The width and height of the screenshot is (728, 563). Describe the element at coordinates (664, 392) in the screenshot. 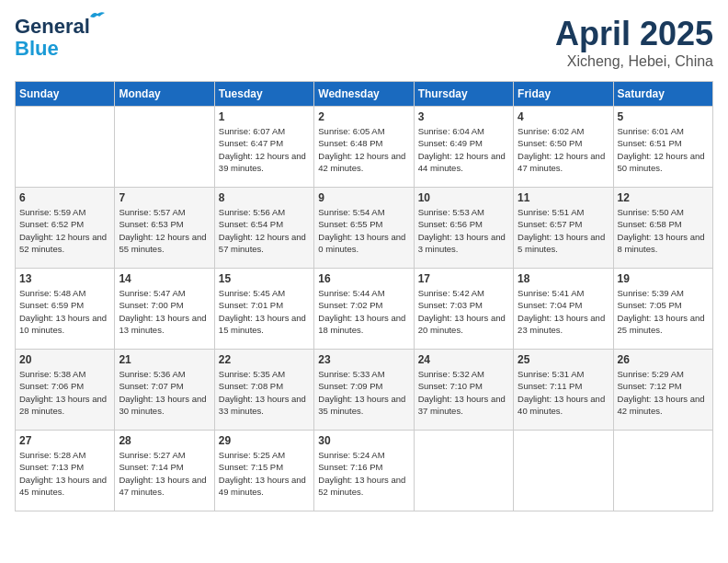

I see `day-info: Sunrise: 5:29 AM Sunset: 7:12 PM Dayligh…` at that location.